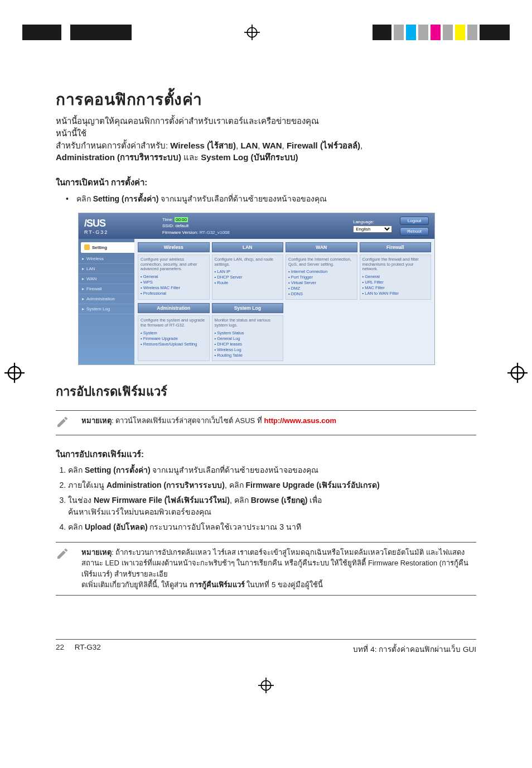  What do you see at coordinates (248, 333) in the screenshot?
I see `card-link: System Status` at bounding box center [248, 333].